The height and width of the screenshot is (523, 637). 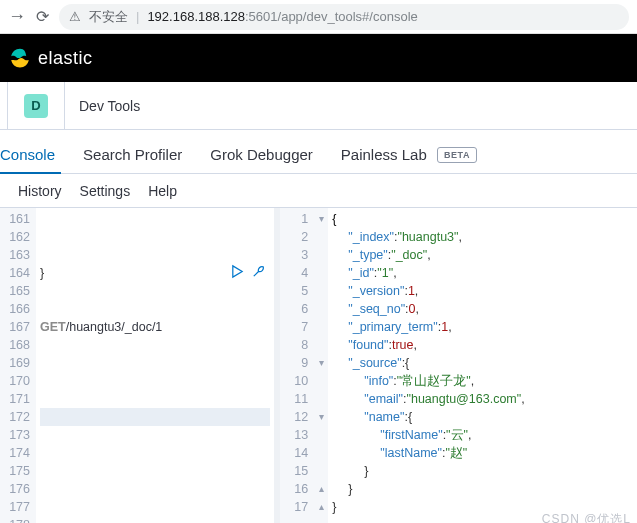 I want to click on elastic-logo-icon, so click(x=20, y=58).